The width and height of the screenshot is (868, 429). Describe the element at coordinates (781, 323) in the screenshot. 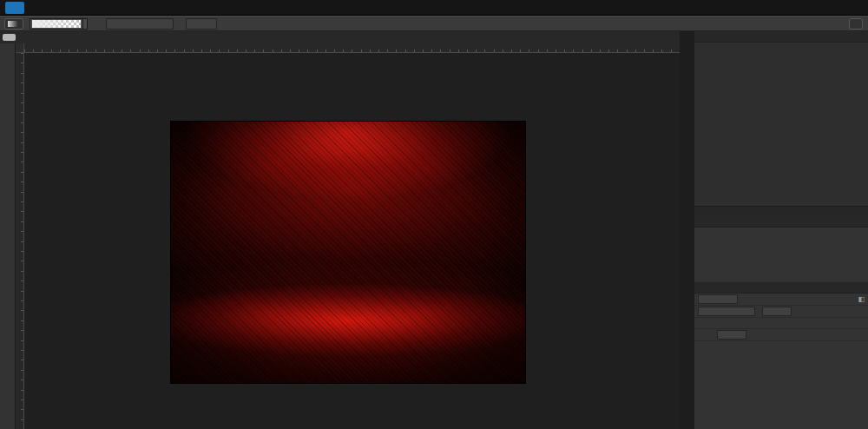

I see `layer-unify-row` at that location.